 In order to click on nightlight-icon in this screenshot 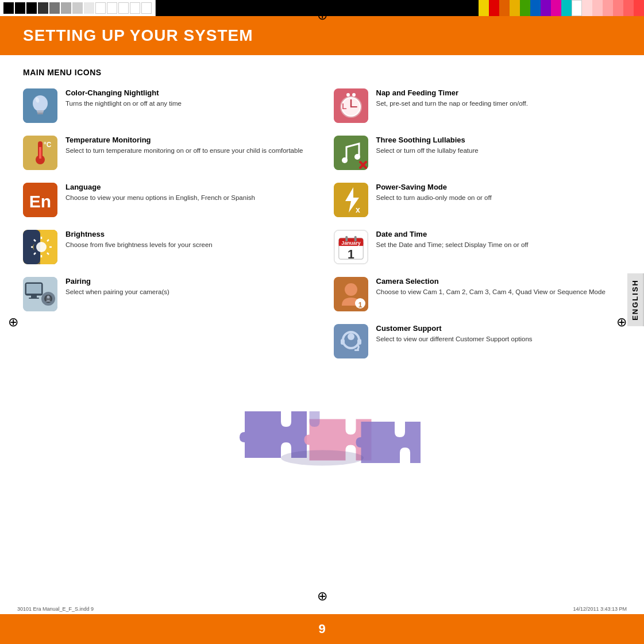, I will do `click(40, 106)`.